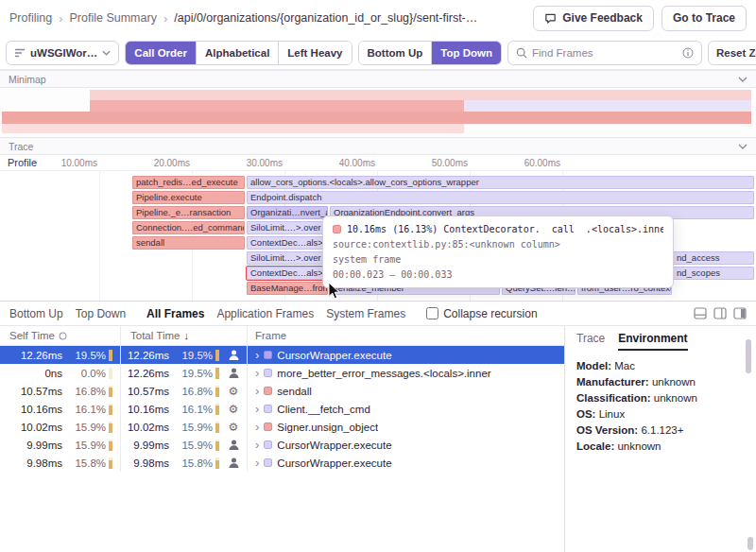 Image resolution: width=756 pixels, height=552 pixels. I want to click on detail-field: OS: Linux, so click(661, 414).